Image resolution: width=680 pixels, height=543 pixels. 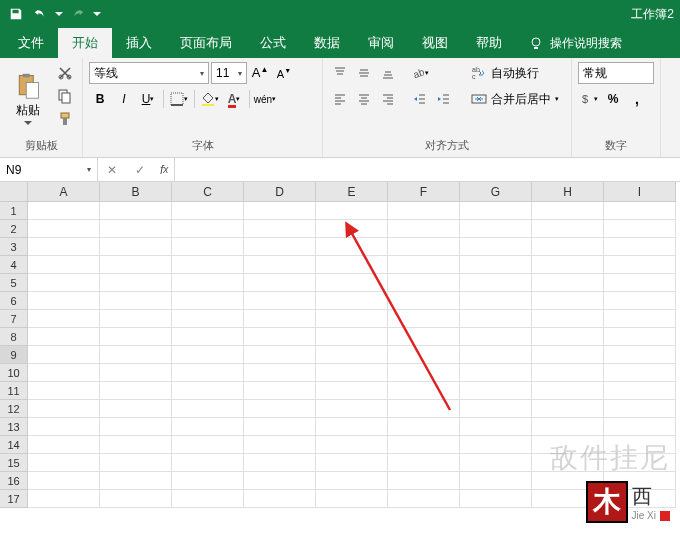 I want to click on row-header: 2, so click(x=14, y=229).